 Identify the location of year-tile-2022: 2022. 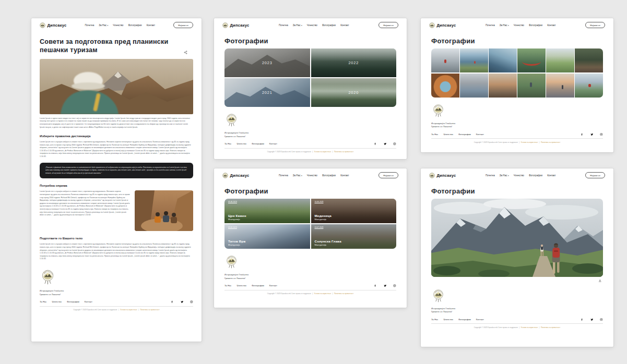
(354, 63).